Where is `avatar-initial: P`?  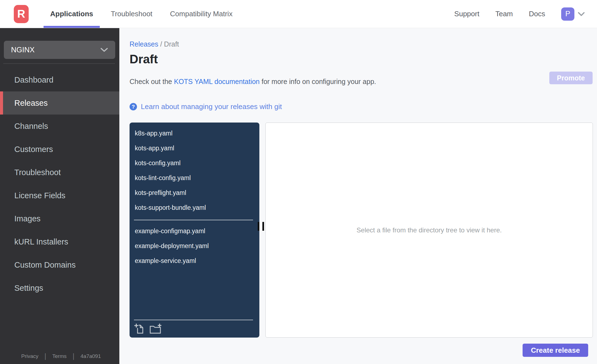 avatar-initial: P is located at coordinates (568, 14).